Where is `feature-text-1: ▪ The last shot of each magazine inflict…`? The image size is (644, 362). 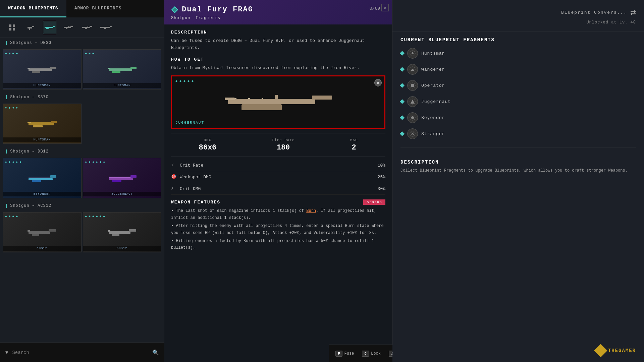 feature-text-1: ▪ The last shot of each magazine inflict… is located at coordinates (278, 215).